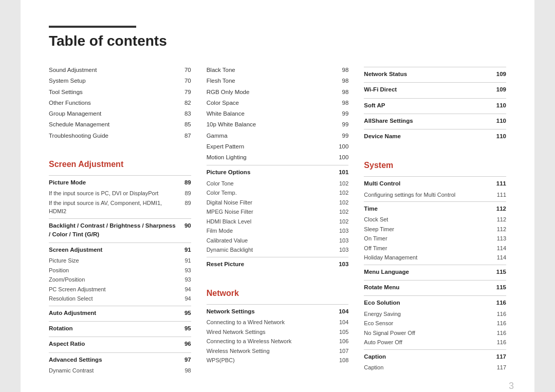 The image size is (555, 392). What do you see at coordinates (498, 195) in the screenshot?
I see `item-page: 111` at bounding box center [498, 195].